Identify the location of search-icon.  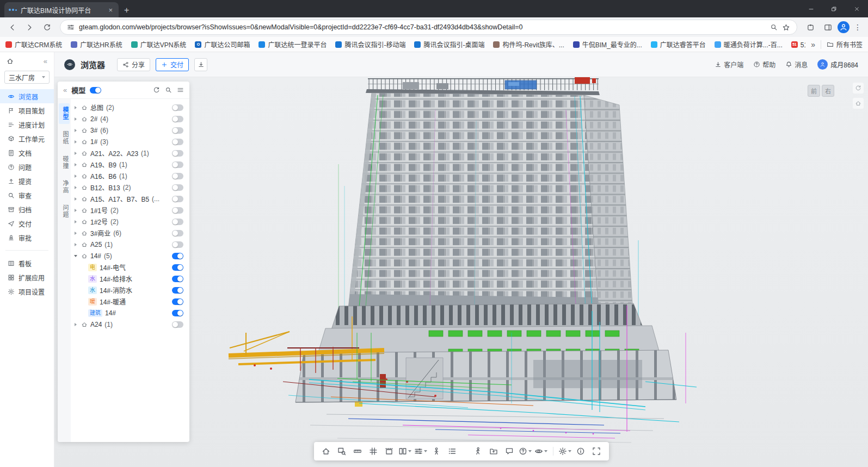
(774, 27).